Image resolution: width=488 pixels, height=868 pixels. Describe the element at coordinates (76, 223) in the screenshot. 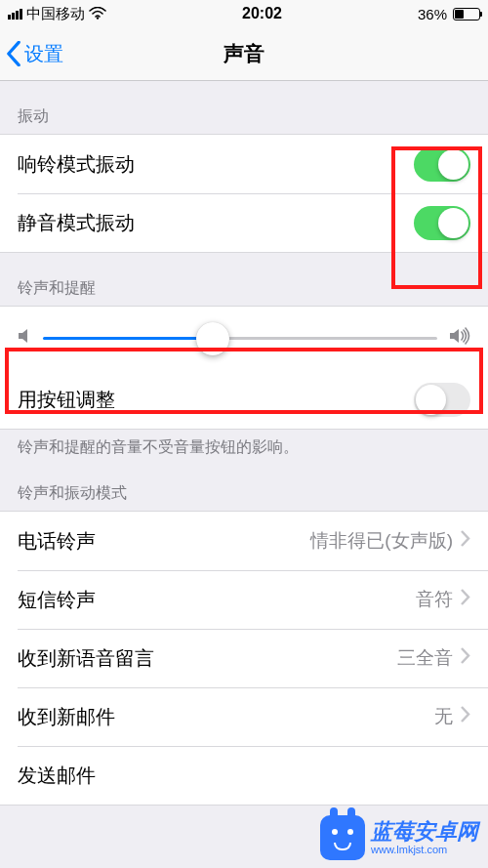

I see `silent-vibrate-label: 静音模式振动` at that location.